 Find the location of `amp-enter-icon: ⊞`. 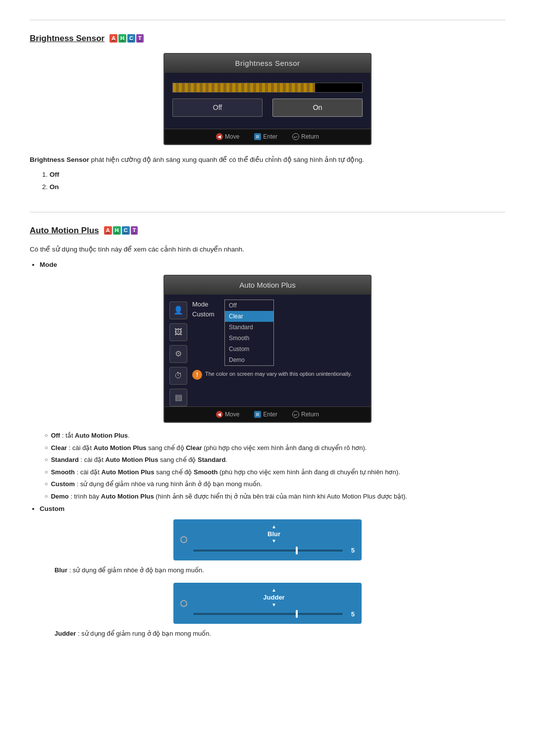

amp-enter-icon: ⊞ is located at coordinates (258, 414).